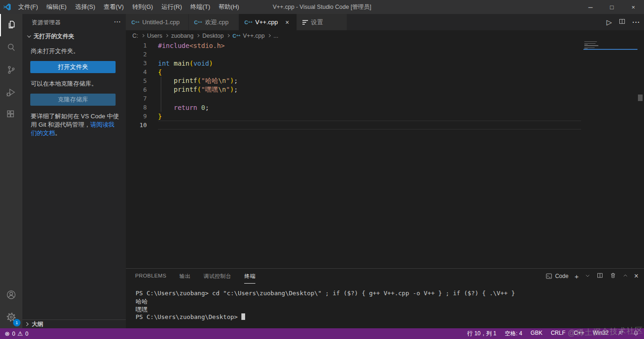 The width and height of the screenshot is (644, 339). I want to click on breadcrumb-item: ..., so click(276, 36).